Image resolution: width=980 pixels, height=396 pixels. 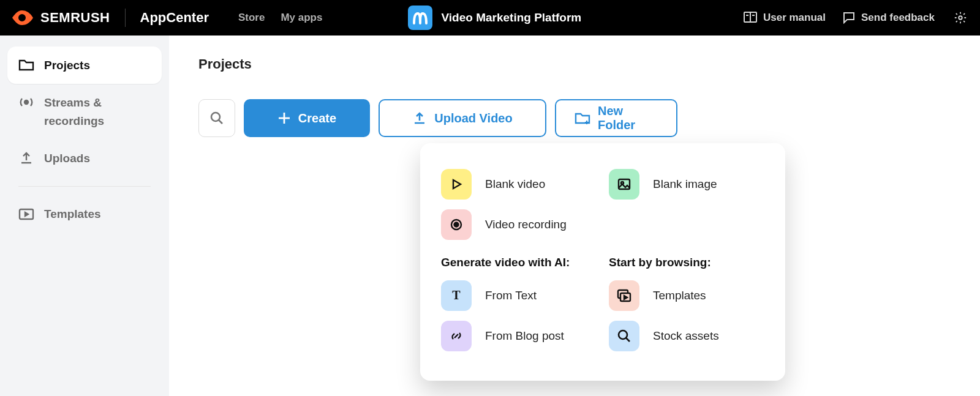 What do you see at coordinates (686, 336) in the screenshot?
I see `create-item-label: Stock assets` at bounding box center [686, 336].